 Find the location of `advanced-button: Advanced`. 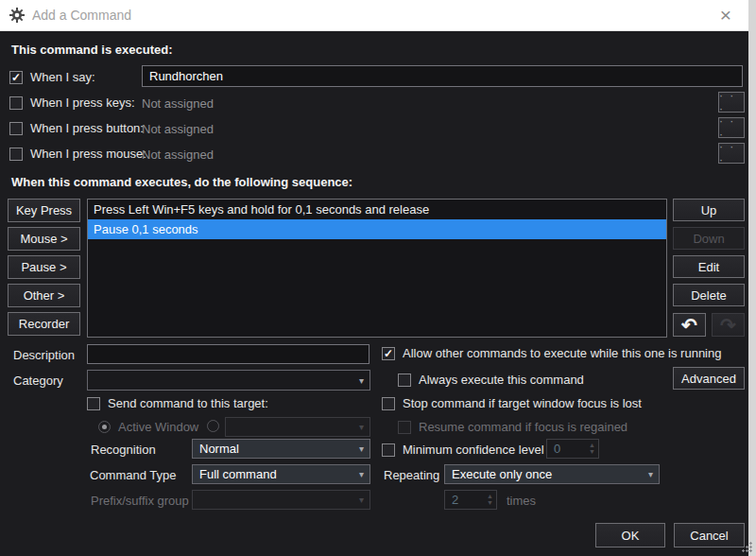

advanced-button: Advanced is located at coordinates (709, 378).